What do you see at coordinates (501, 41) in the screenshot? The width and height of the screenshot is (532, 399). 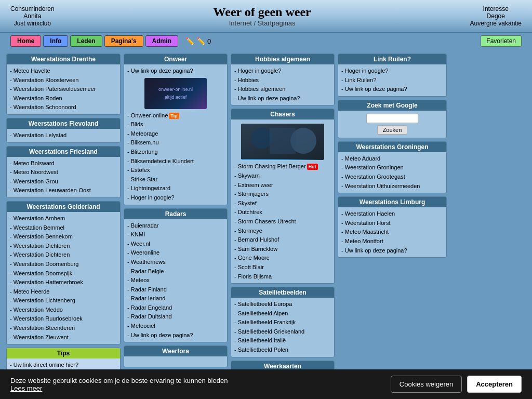 I see `favorieten-button: Favorieten` at bounding box center [501, 41].